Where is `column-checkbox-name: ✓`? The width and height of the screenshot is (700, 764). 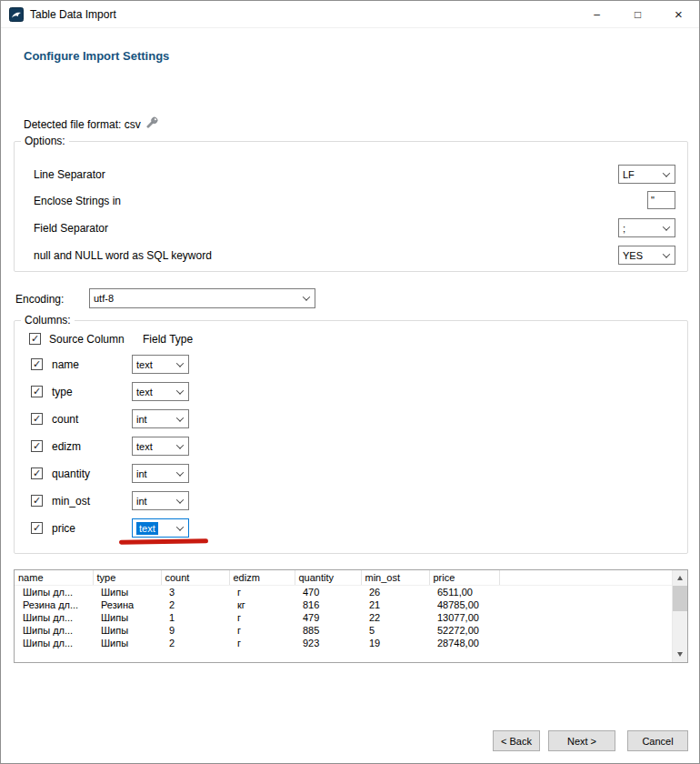 column-checkbox-name: ✓ is located at coordinates (36, 364).